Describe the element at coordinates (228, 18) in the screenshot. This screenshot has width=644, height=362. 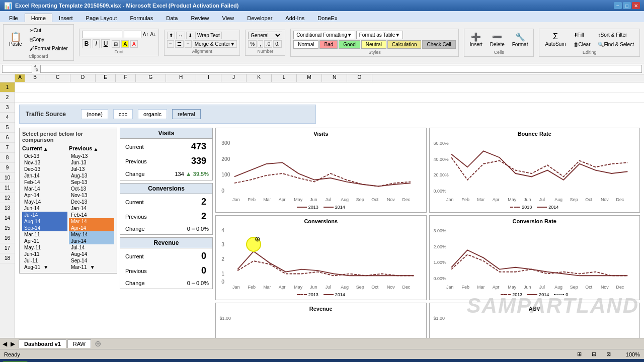
I see `tab-view: View` at that location.